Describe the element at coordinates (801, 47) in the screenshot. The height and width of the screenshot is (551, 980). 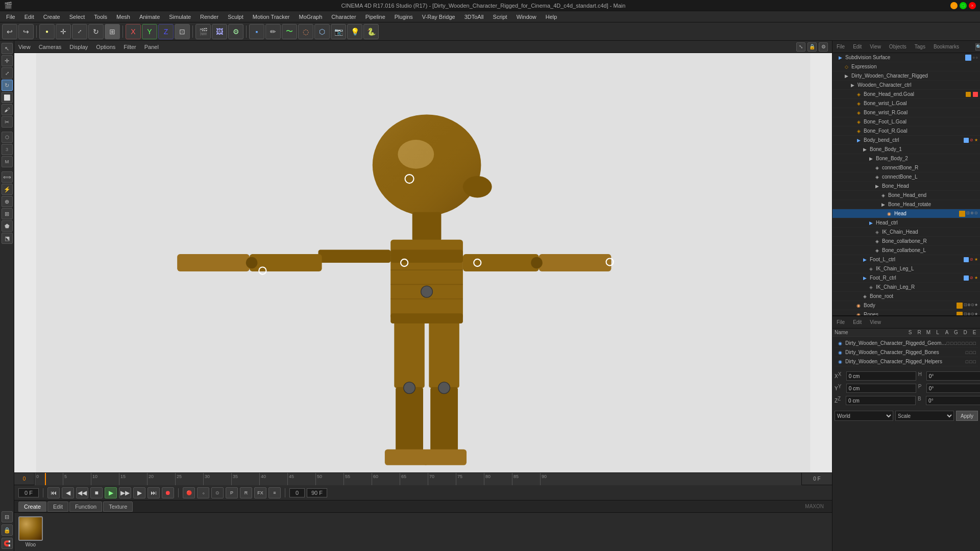
I see `viewport-expand-icon: ⤡` at that location.